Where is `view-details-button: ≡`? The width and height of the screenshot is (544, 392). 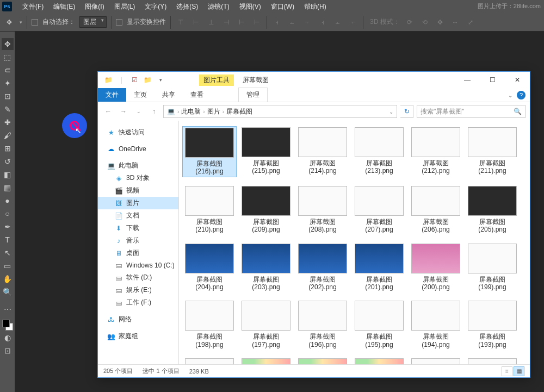
view-details-button: ≡ is located at coordinates (507, 371).